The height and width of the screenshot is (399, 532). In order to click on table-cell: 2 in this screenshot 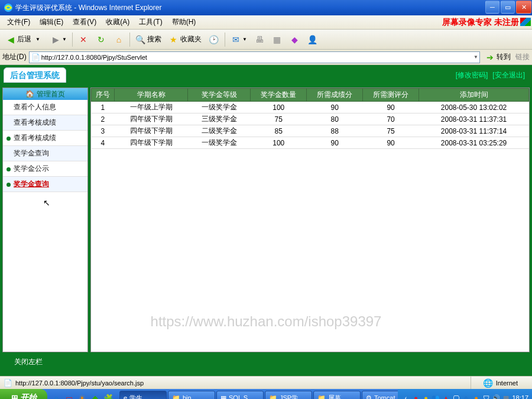, I will do `click(103, 119)`.